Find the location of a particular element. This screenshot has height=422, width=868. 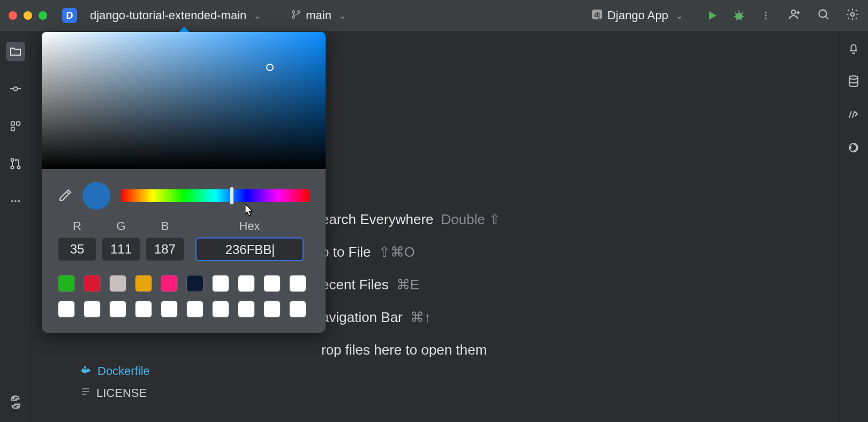

hint-shortcut: ⇧⌘O is located at coordinates (397, 252).